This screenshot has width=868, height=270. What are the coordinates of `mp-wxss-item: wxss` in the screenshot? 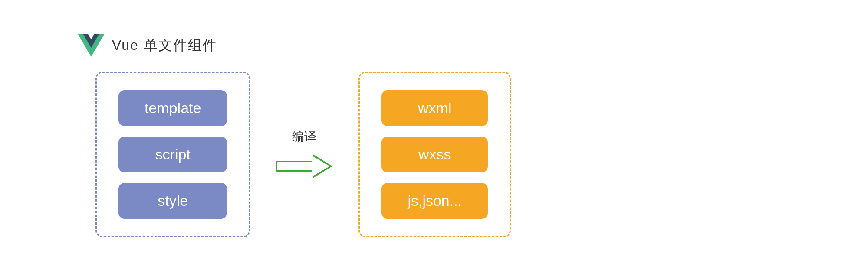 It's located at (435, 154).